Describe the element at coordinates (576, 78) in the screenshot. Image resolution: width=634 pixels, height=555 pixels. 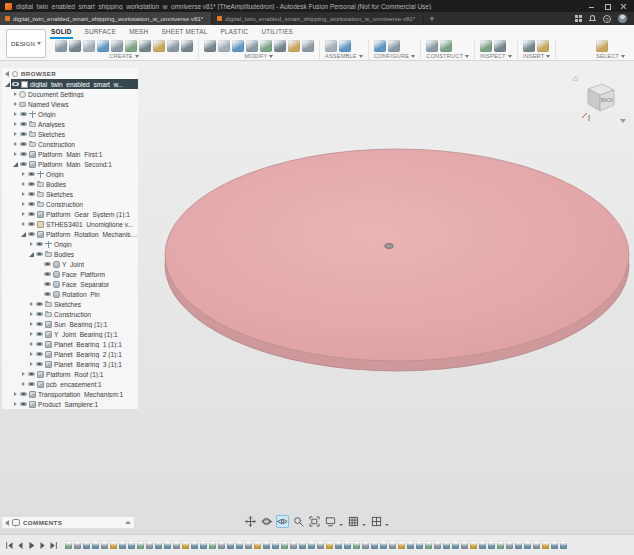
I see `home-view-icon: ⌂` at that location.